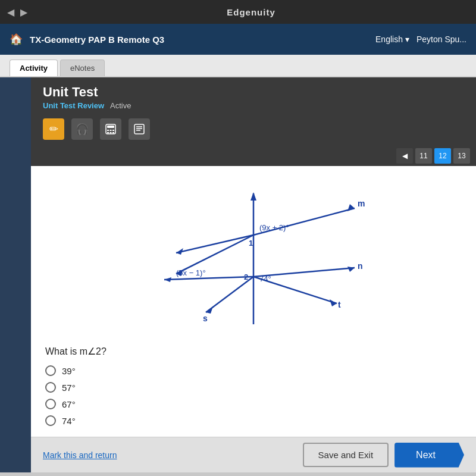 The image size is (476, 476). Describe the element at coordinates (253, 404) in the screenshot. I see `answer-option-3: 67°` at that location.